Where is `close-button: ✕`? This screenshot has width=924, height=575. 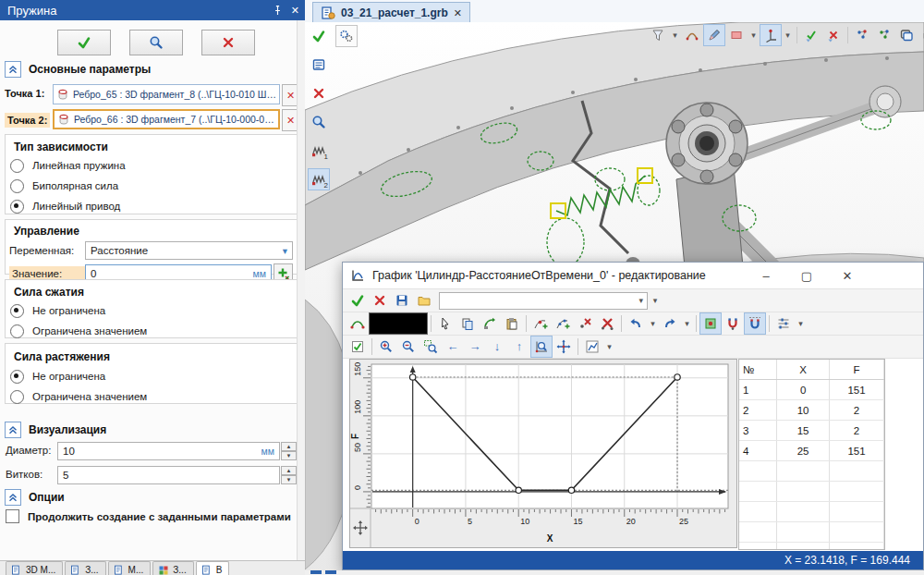 close-button: ✕ is located at coordinates (847, 275).